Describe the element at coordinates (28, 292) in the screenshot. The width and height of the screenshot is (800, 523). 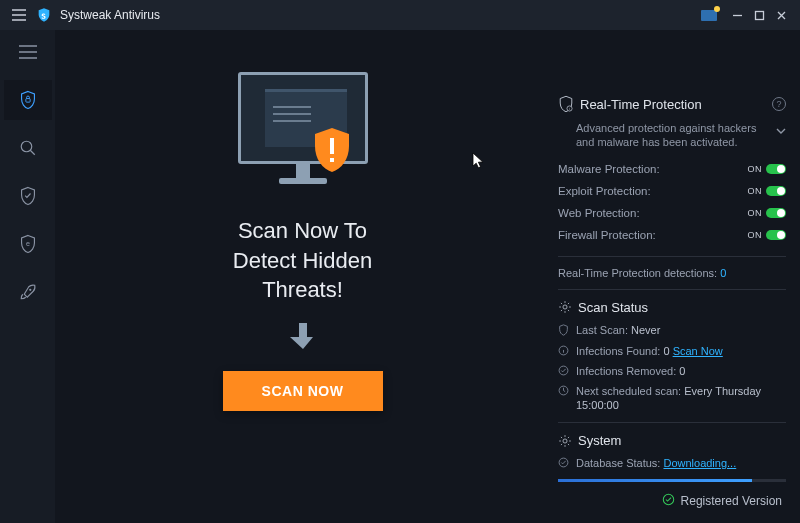
I see `sidebar-item-boost` at that location.